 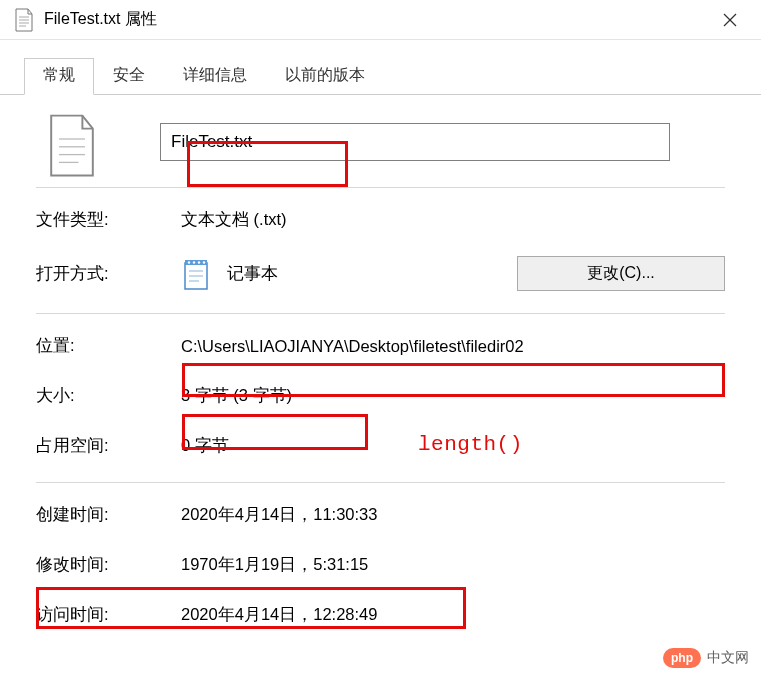 What do you see at coordinates (706, 658) in the screenshot?
I see `watermark: php 中文网` at bounding box center [706, 658].